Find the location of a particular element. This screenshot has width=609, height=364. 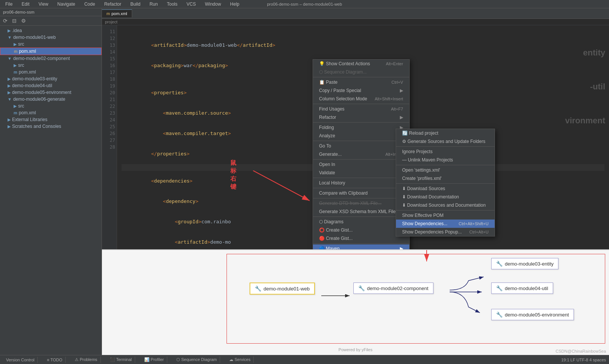

ctx-generate: Generate... Alt+Insert is located at coordinates (361, 154).